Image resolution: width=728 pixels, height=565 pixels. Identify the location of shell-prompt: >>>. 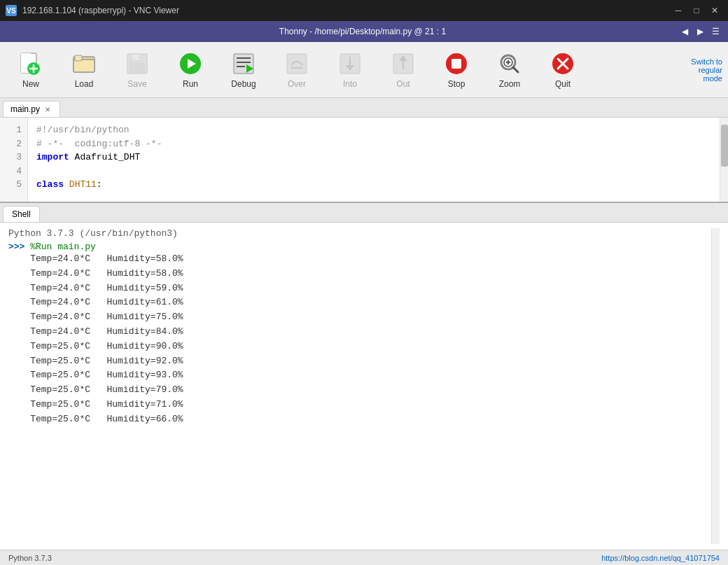
(17, 246).